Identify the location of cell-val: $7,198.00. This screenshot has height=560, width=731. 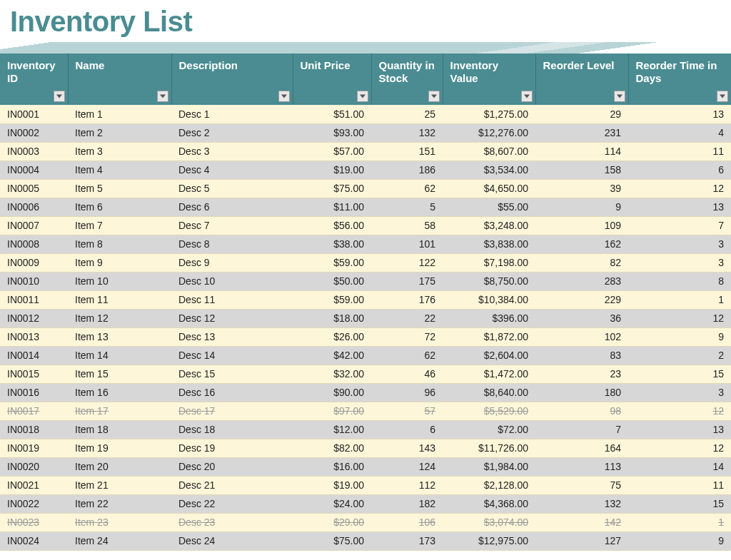
(489, 263).